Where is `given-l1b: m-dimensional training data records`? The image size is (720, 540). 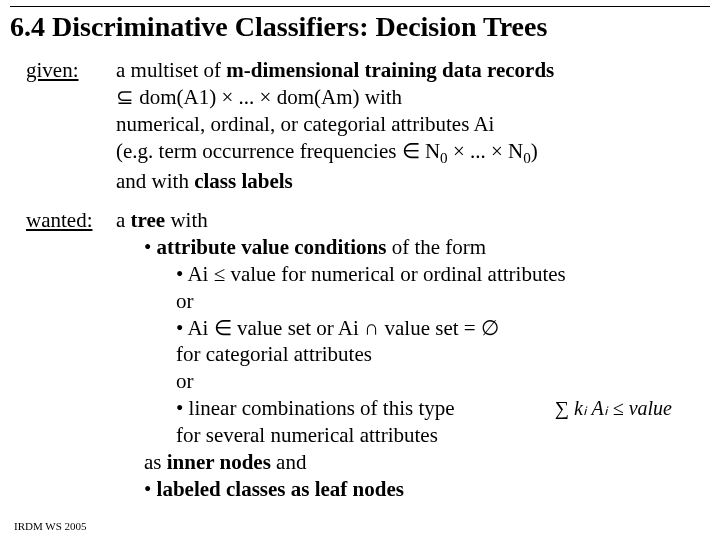
given-l1b: m-dimensional training data records is located at coordinates (390, 70).